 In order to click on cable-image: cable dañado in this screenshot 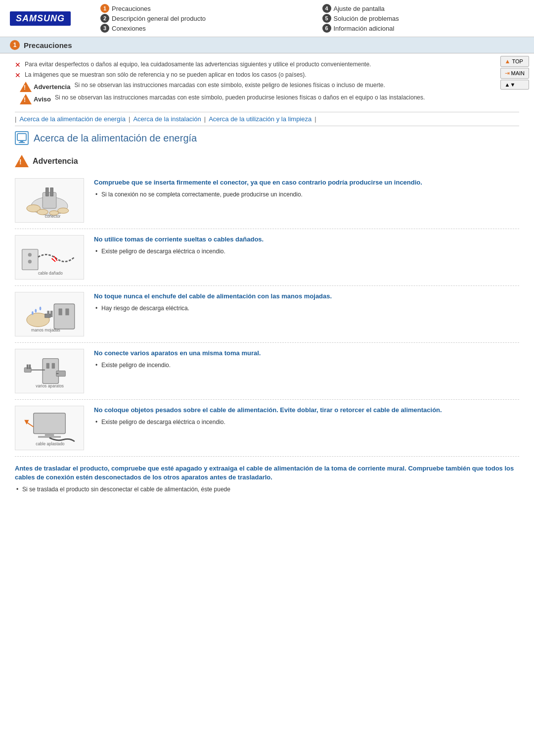, I will do `click(49, 257)`.